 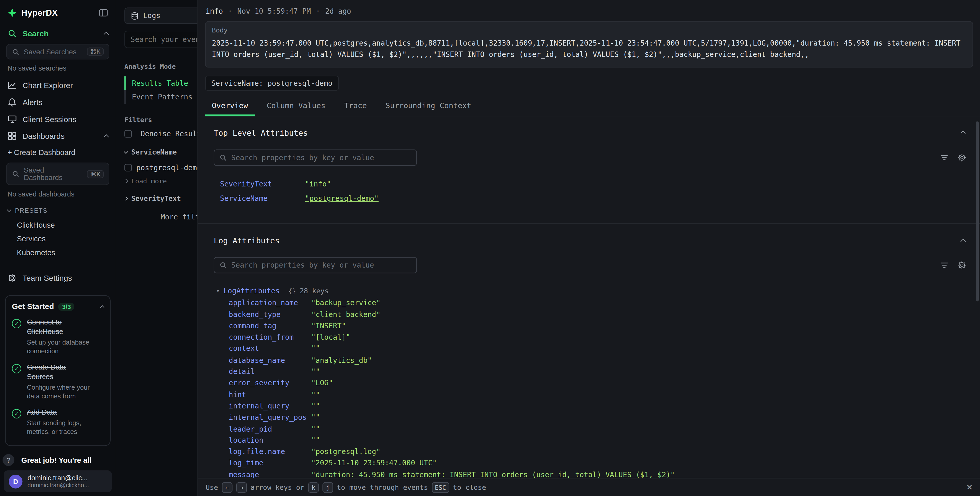 What do you see at coordinates (58, 239) in the screenshot?
I see `preset-item-services: Services` at bounding box center [58, 239].